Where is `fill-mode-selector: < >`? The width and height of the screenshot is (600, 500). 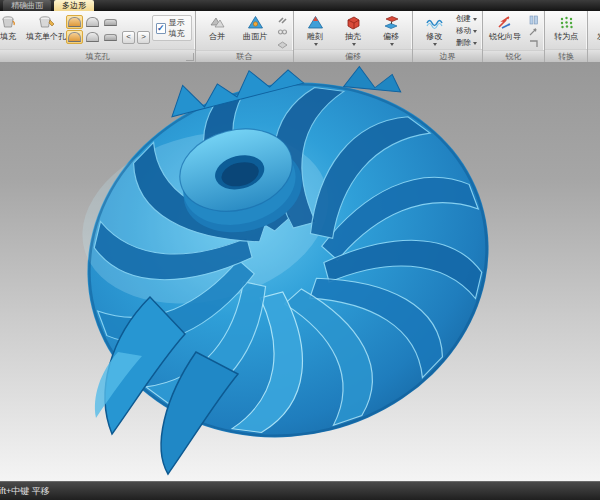 fill-mode-selector: < > is located at coordinates (108, 30).